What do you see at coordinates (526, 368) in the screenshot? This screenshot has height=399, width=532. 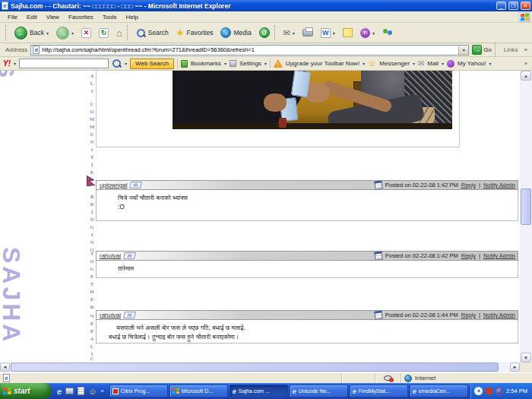 I see `scrollbar-corner` at bounding box center [526, 368].